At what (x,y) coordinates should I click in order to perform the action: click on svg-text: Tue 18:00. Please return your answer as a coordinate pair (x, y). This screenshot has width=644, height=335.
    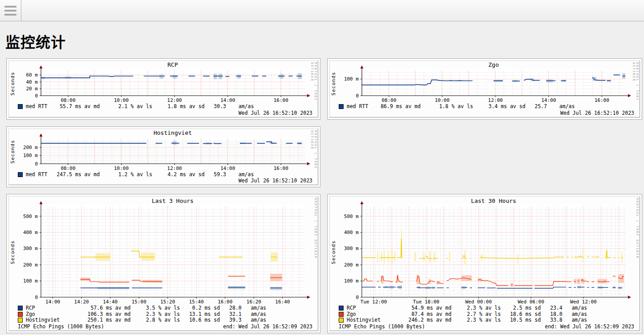
    Looking at the image, I should click on (426, 302).